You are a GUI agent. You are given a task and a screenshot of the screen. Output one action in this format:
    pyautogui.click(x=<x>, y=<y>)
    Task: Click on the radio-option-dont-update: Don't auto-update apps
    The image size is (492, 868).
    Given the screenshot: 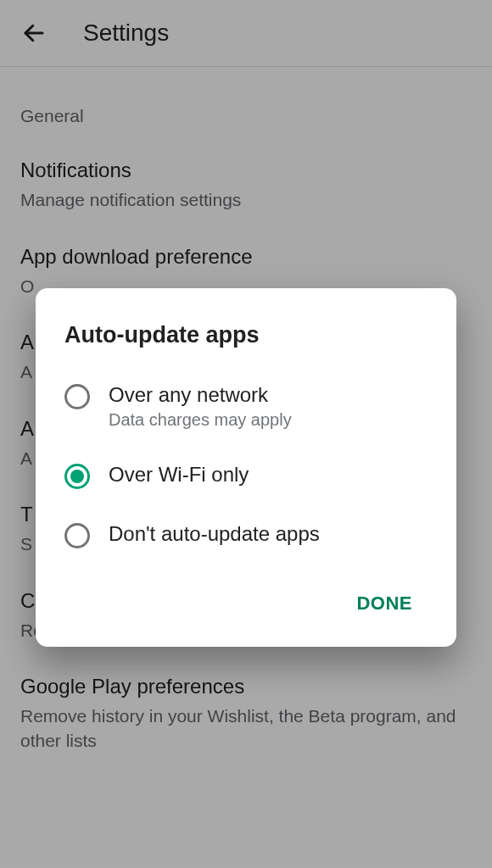 What is the action you would take?
    pyautogui.click(x=246, y=535)
    